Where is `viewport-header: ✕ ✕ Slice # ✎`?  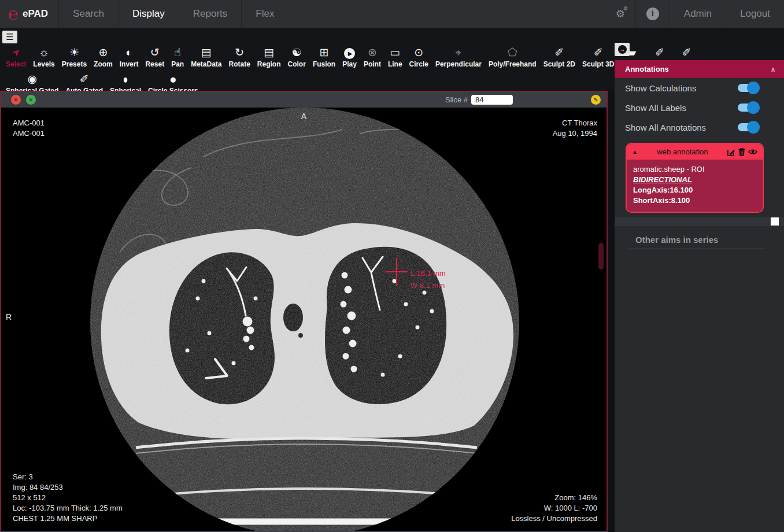 viewport-header: ✕ ✕ Slice # ✎ is located at coordinates (304, 99).